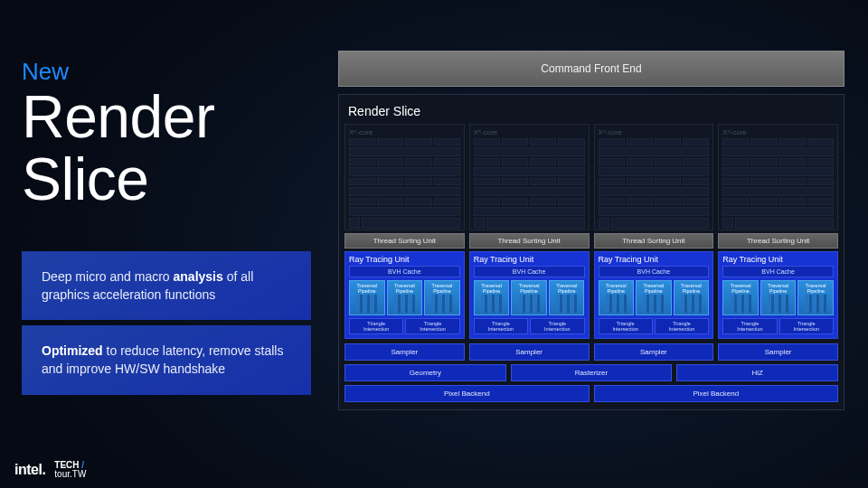  I want to click on info-box-analysis: Deep micro and macro analysis of all gra…, so click(166, 286).